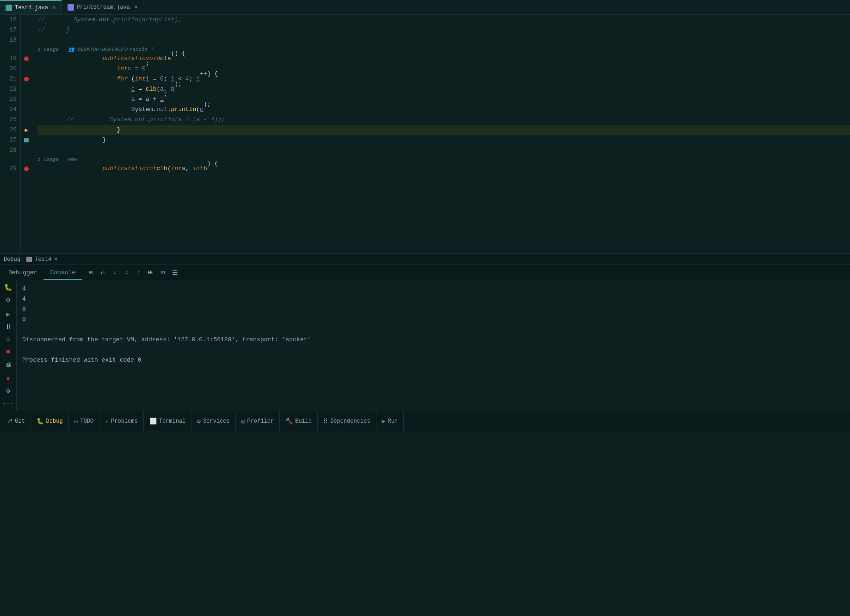 This screenshot has height=616, width=850. Describe the element at coordinates (8, 30) in the screenshot. I see `line-17: 17` at that location.